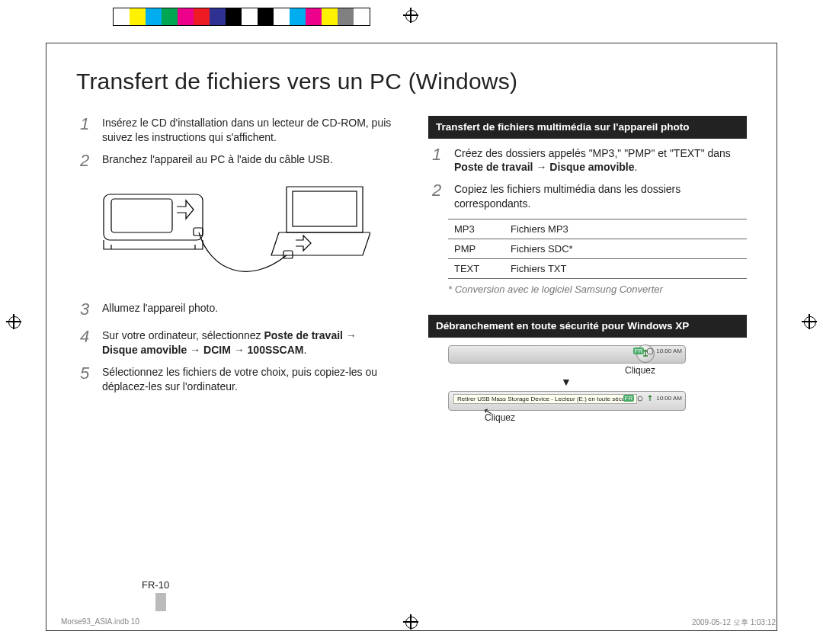  What do you see at coordinates (600, 197) in the screenshot?
I see `step-text: Copiez les fichiers multimédia dans les …` at bounding box center [600, 197].